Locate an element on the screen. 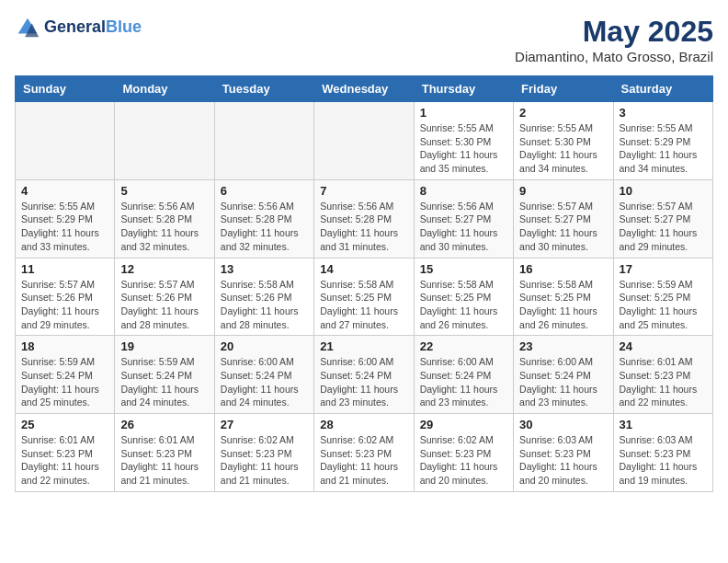 The image size is (728, 563). page-header: GeneralBlue May 2025 Diamantino, Mato Gr… is located at coordinates (364, 40).